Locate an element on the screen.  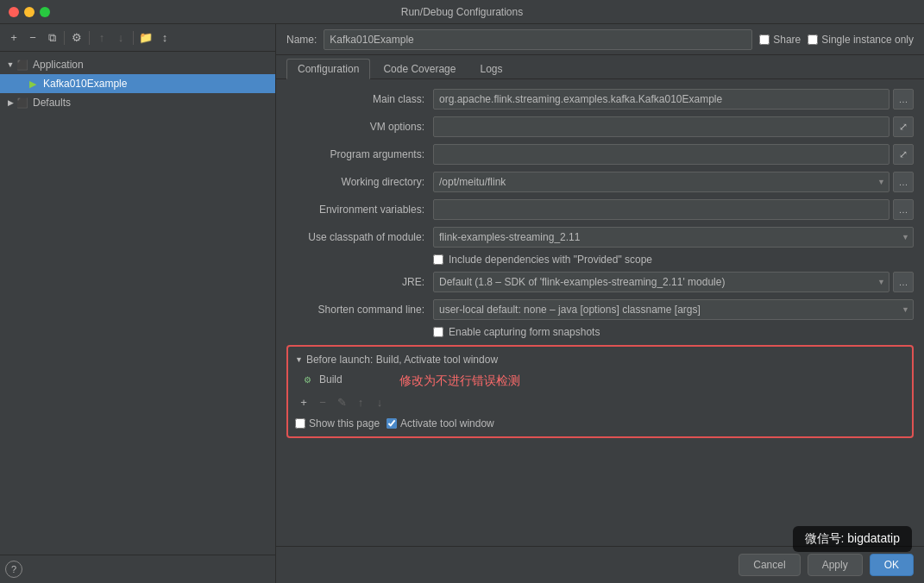
env-vars-label: Environment variables: is located at coordinates (360, 210).